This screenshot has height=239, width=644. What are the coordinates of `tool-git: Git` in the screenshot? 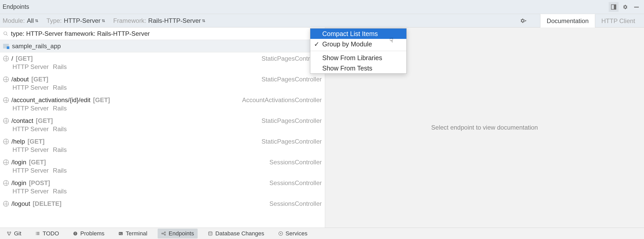 It's located at (14, 234).